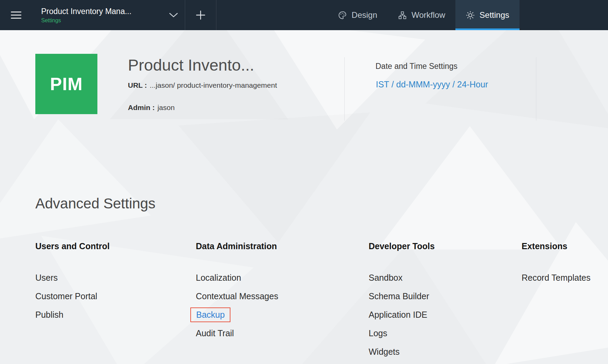  Describe the element at coordinates (213, 85) in the screenshot. I see `url-value: ...jason/ product-inventory-management` at that location.